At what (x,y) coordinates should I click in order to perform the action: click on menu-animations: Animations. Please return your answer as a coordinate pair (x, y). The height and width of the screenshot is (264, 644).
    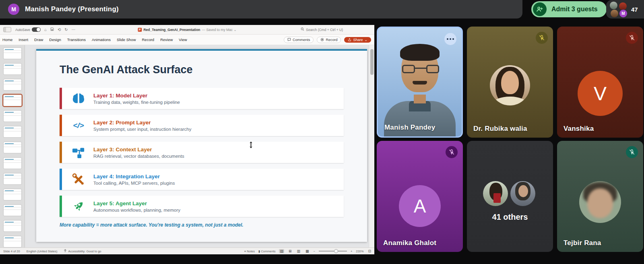
    Looking at the image, I should click on (101, 39).